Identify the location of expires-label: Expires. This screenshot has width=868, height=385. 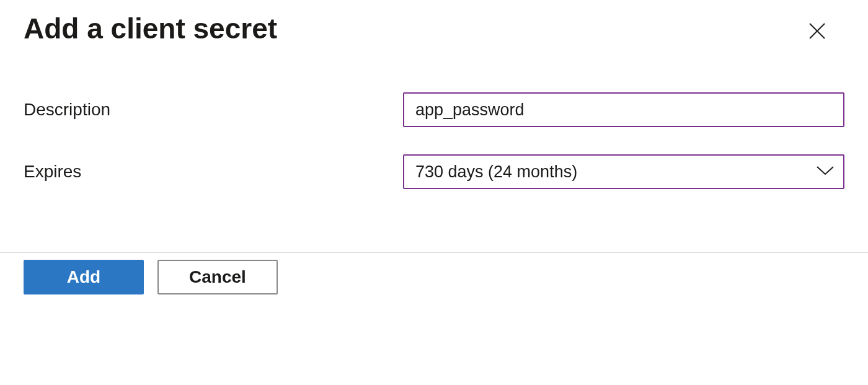
(213, 172).